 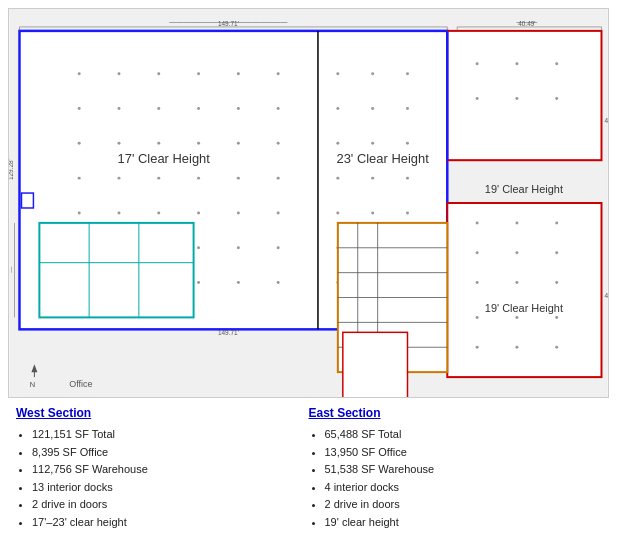 What do you see at coordinates (170, 435) in the screenshot?
I see `list-item: 121,151 SF Total` at bounding box center [170, 435].